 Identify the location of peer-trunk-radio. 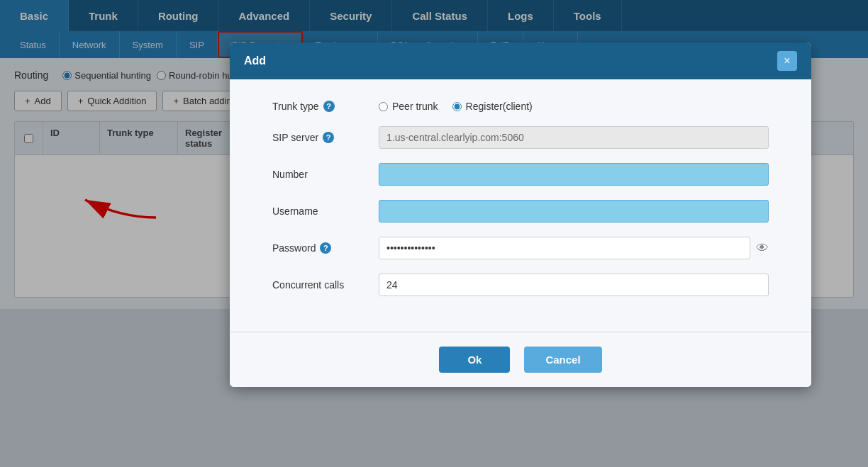
(383, 106).